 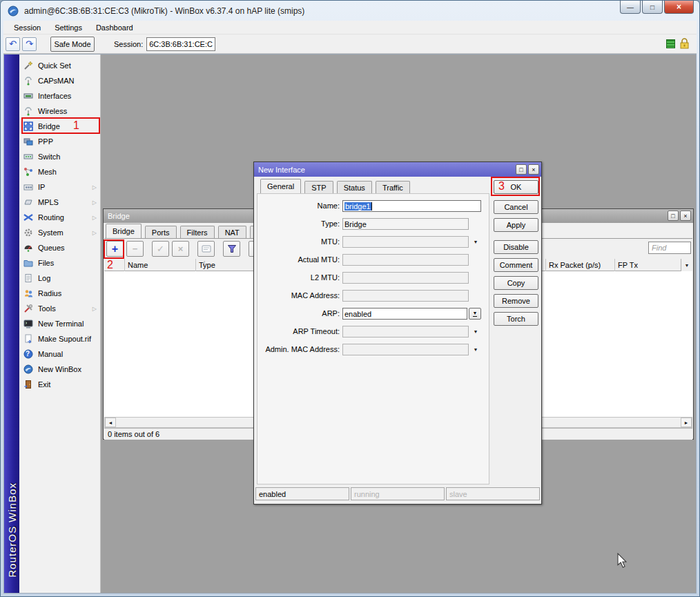 What do you see at coordinates (652, 7) in the screenshot?
I see `maximize-button: □` at bounding box center [652, 7].